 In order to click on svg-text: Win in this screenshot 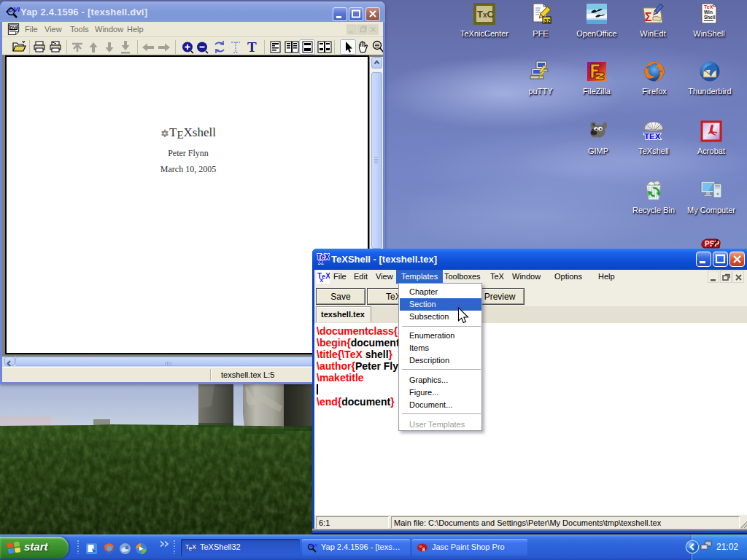, I will do `click(708, 12)`.